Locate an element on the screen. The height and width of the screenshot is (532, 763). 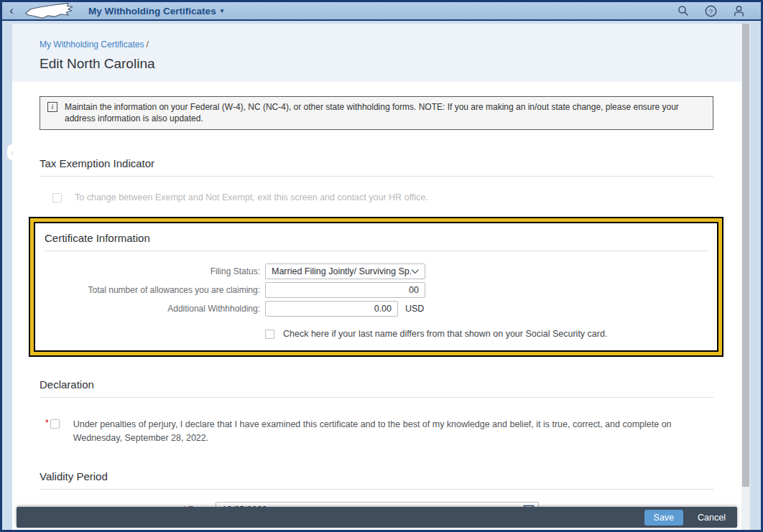
save-button: Save is located at coordinates (664, 518).